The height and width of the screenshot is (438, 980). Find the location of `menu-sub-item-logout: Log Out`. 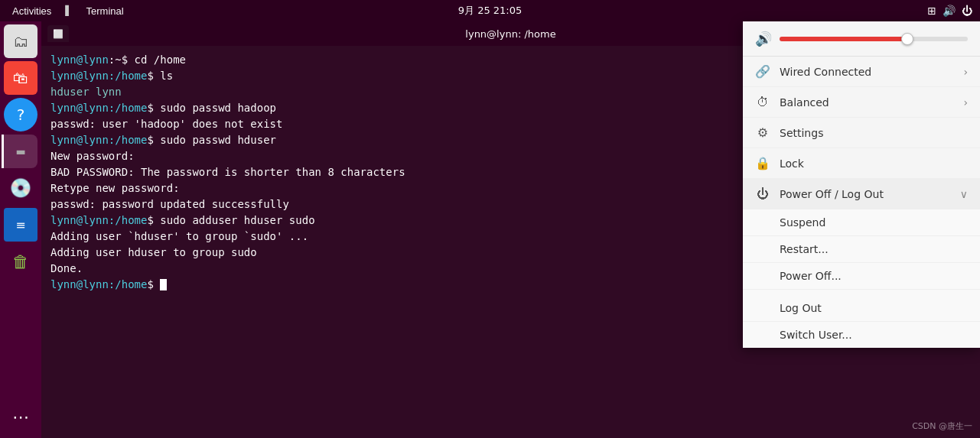

menu-sub-item-logout: Log Out is located at coordinates (861, 306).